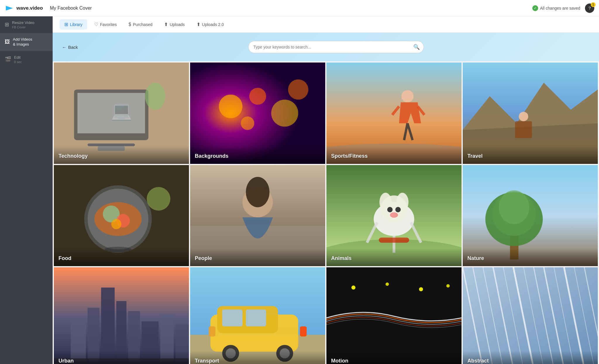  I want to click on category-card-urban: Urban, so click(121, 316).